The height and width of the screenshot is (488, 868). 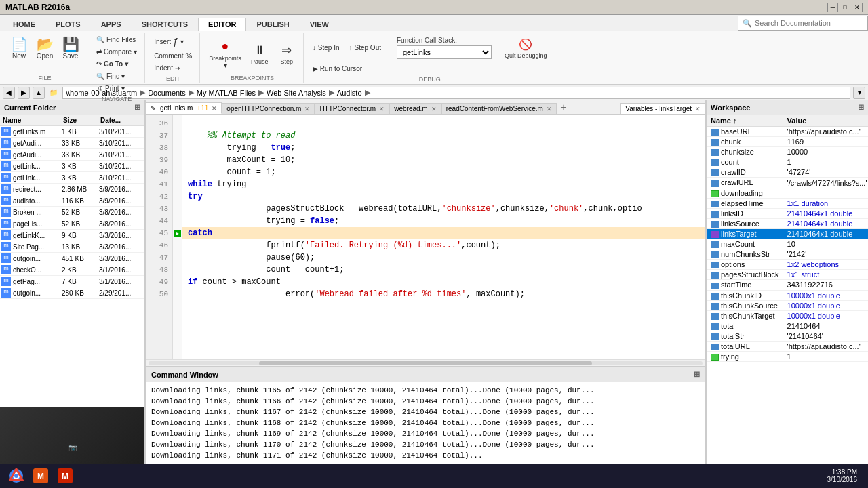 What do you see at coordinates (173, 68) in the screenshot?
I see `indent-button: Indent ⇥` at bounding box center [173, 68].